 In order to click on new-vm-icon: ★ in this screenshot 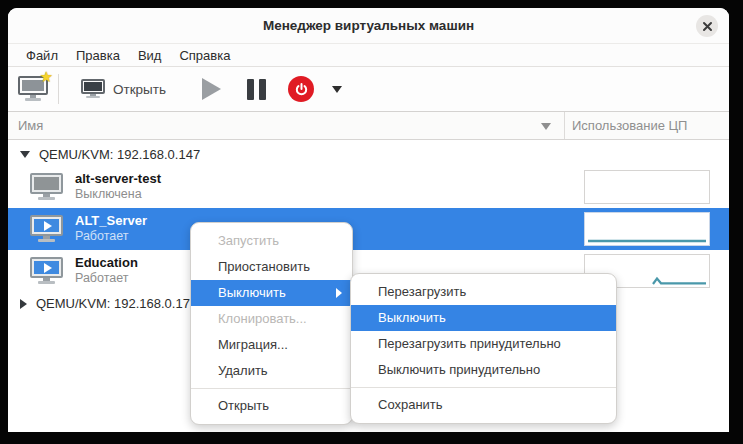, I will do `click(33, 89)`.